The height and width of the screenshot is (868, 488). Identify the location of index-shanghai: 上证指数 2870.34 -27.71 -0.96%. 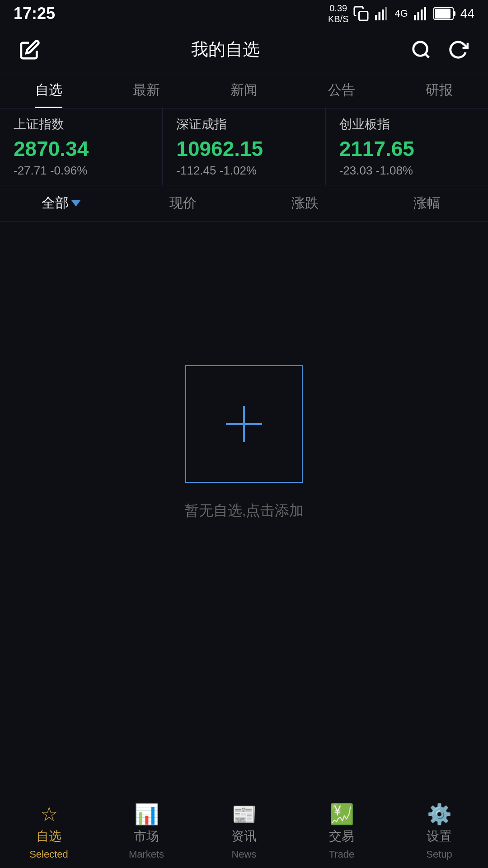
(81, 146).